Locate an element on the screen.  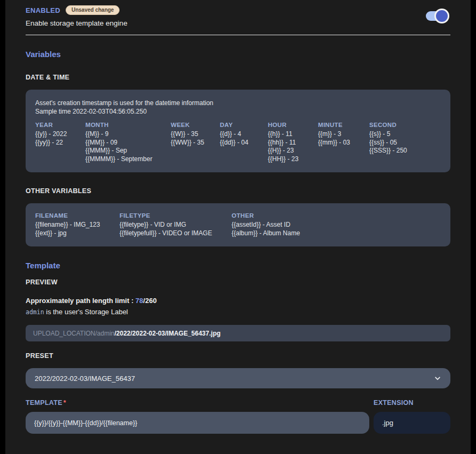
other-variables-label: OTHER VARIABLES is located at coordinates (238, 191).